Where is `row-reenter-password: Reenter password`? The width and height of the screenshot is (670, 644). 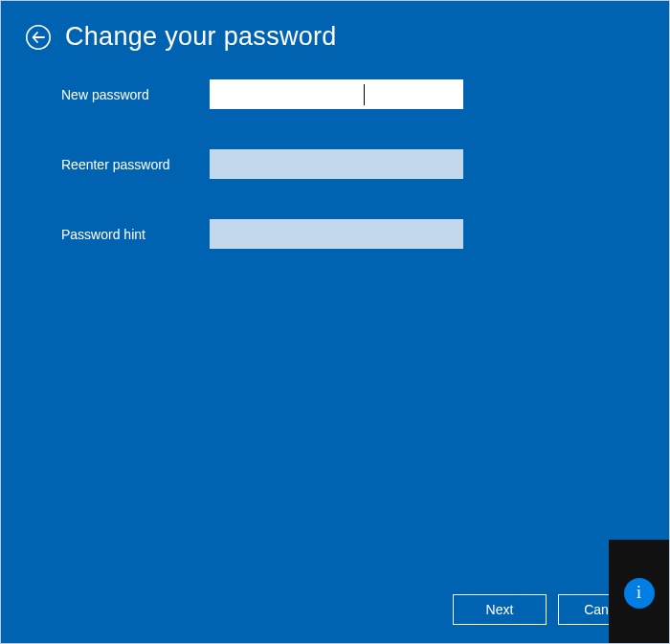
row-reenter-password: Reenter password is located at coordinates (262, 165).